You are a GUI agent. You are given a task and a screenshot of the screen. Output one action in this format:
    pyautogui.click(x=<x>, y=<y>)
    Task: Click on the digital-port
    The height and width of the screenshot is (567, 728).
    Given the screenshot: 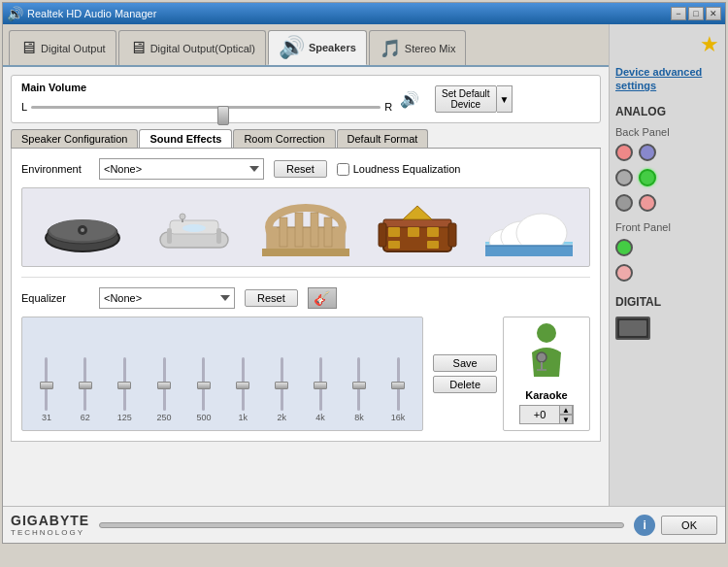 What is the action you would take?
    pyautogui.click(x=633, y=328)
    